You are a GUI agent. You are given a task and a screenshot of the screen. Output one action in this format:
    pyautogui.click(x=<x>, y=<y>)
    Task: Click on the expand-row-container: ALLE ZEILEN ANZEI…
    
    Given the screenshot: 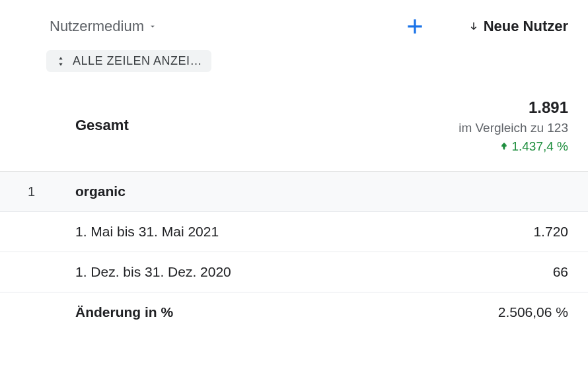 What is the action you would take?
    pyautogui.click(x=294, y=67)
    